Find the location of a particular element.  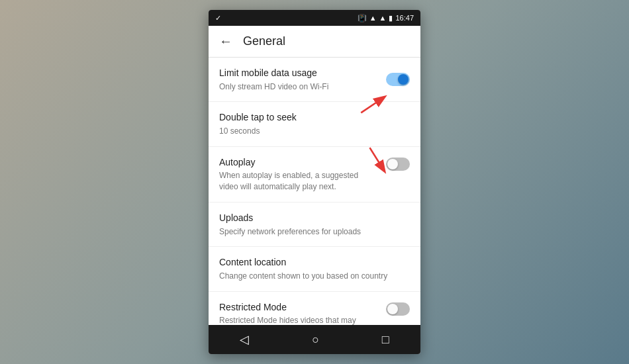

nav-back-button: ◁ is located at coordinates (244, 340).